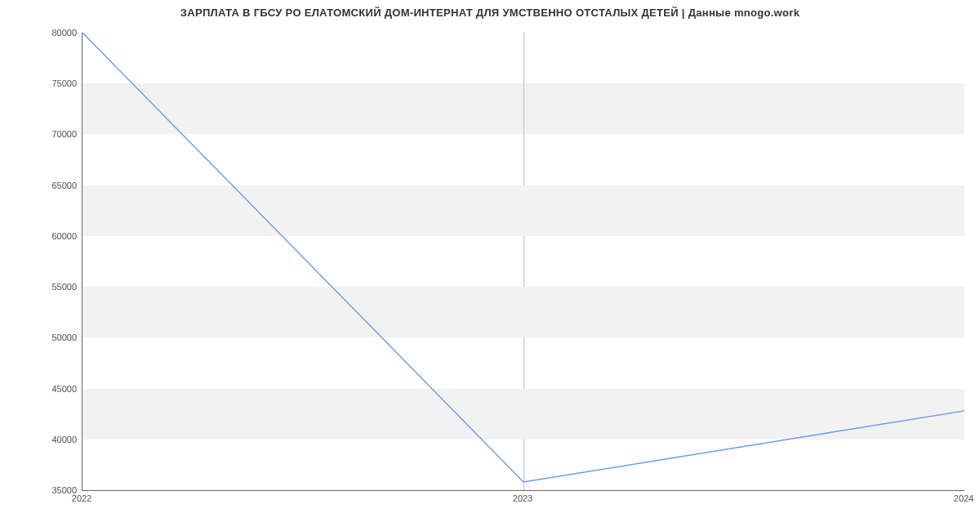  Describe the element at coordinates (40, 134) in the screenshot. I see `y-tick-label: 70000` at that location.